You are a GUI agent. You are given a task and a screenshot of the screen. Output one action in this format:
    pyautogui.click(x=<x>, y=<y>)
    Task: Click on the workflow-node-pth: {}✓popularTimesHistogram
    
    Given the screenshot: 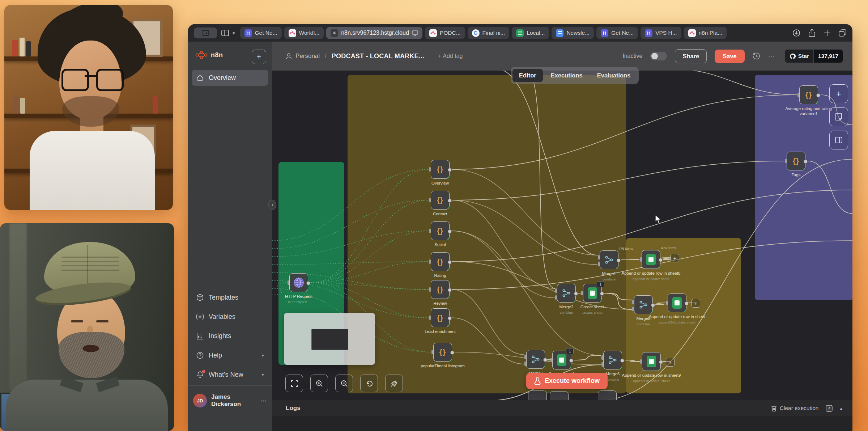 What is the action you would take?
    pyautogui.click(x=443, y=356)
    